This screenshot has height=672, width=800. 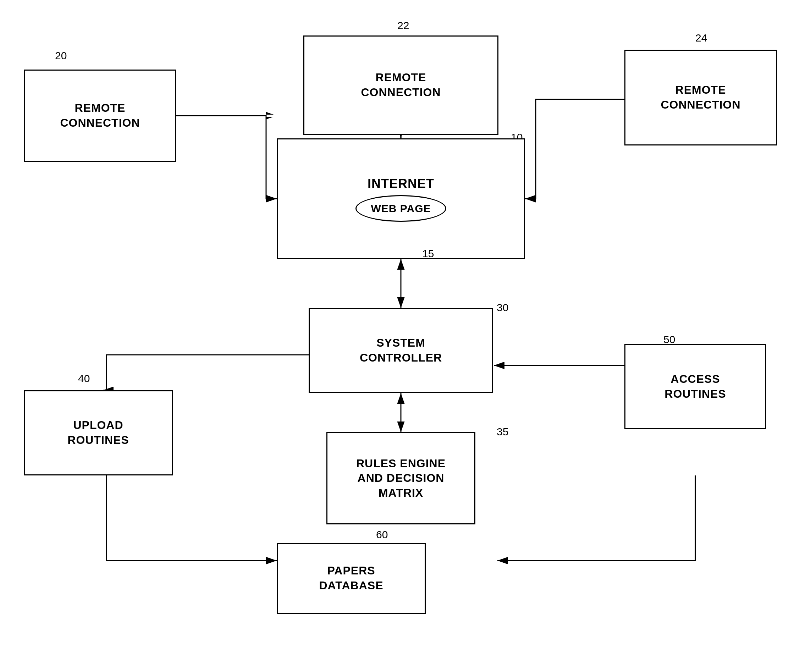 I want to click on label-35: 35, so click(x=503, y=432).